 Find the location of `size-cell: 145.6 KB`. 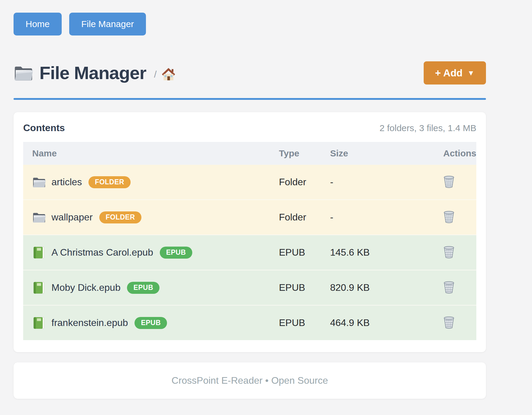

size-cell: 145.6 KB is located at coordinates (386, 253).